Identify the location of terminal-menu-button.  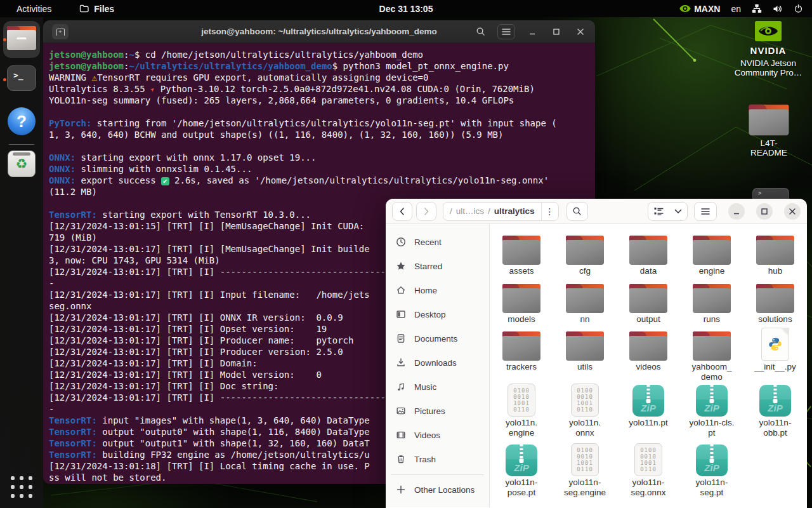
(506, 32).